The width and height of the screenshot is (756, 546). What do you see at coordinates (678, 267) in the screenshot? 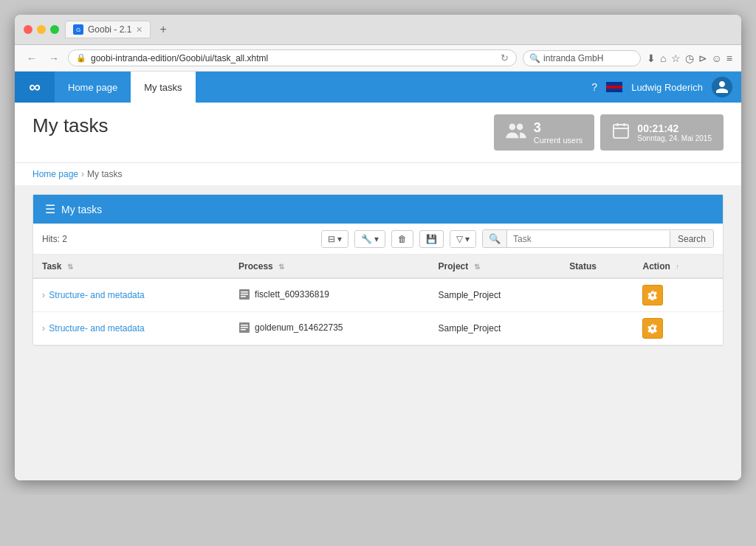
I see `action-sort-icon: ↑` at bounding box center [678, 267].